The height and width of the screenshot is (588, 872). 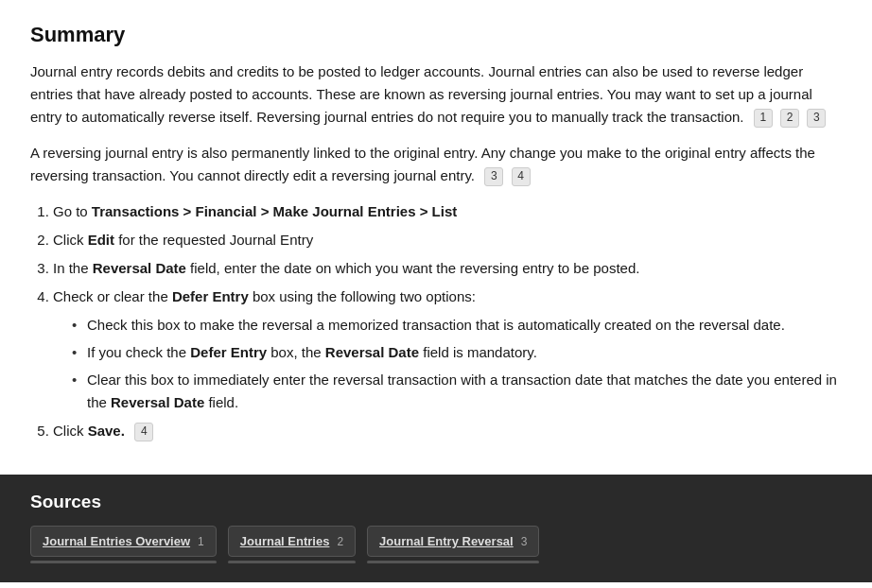 What do you see at coordinates (436, 502) in the screenshot?
I see `sources-title: Sources` at bounding box center [436, 502].